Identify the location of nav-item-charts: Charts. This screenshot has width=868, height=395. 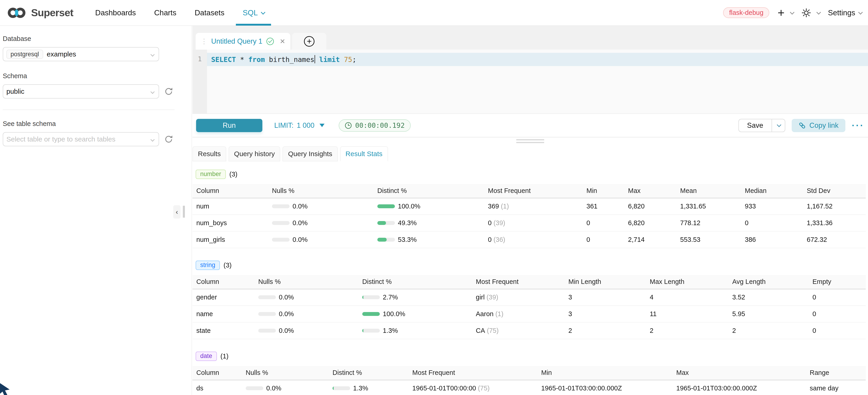
(165, 13).